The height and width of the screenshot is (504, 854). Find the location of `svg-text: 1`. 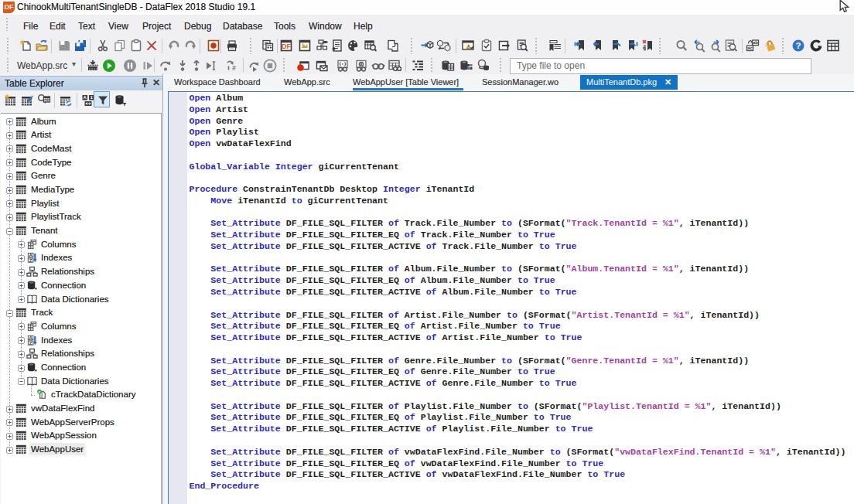

svg-text: 1 is located at coordinates (91, 97).